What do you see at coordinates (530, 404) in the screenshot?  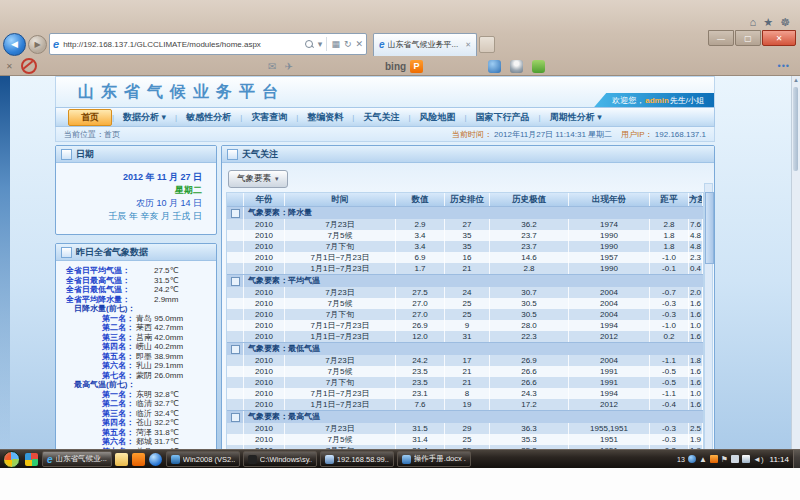 I see `table-cell: 17.2` at bounding box center [530, 404].